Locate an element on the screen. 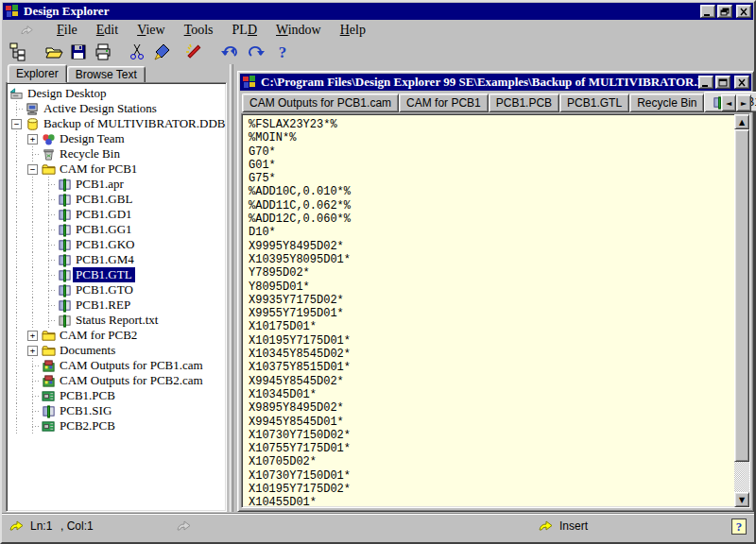 The image size is (756, 544). tree-item-cam-outputs-for-pcb1-cam: CAM Outputs for PCB1.cam is located at coordinates (117, 366).